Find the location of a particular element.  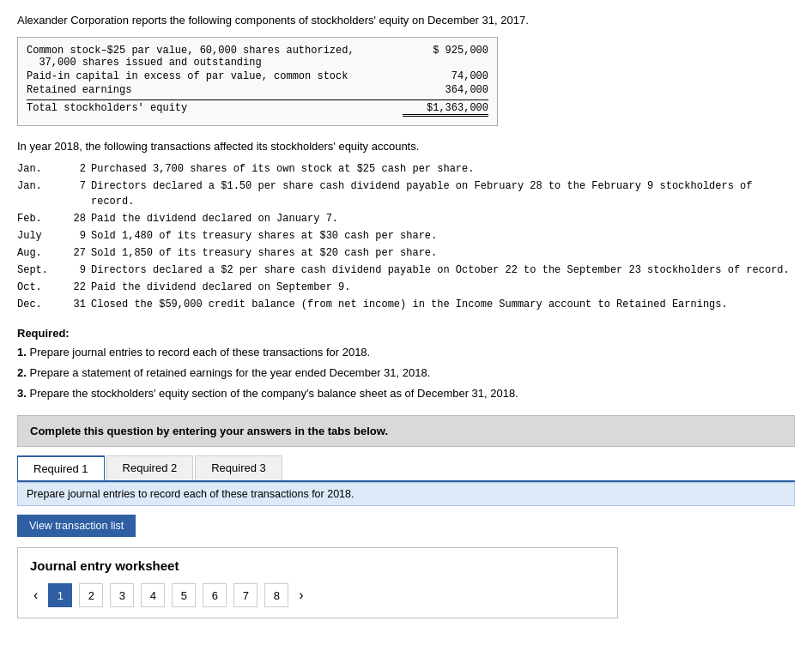

view-transaction-list-button: View transaction list is located at coordinates (76, 526).